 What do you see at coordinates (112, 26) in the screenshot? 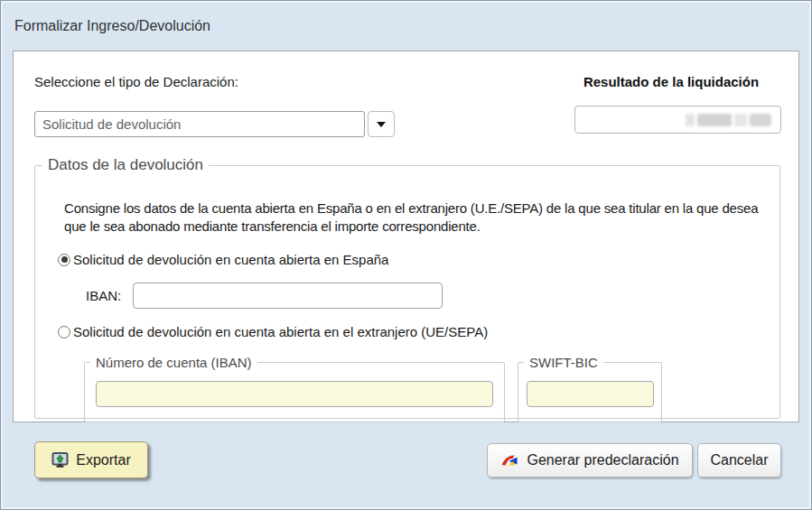
I see `dialog-title: Formalizar Ingreso/Devolución` at bounding box center [112, 26].